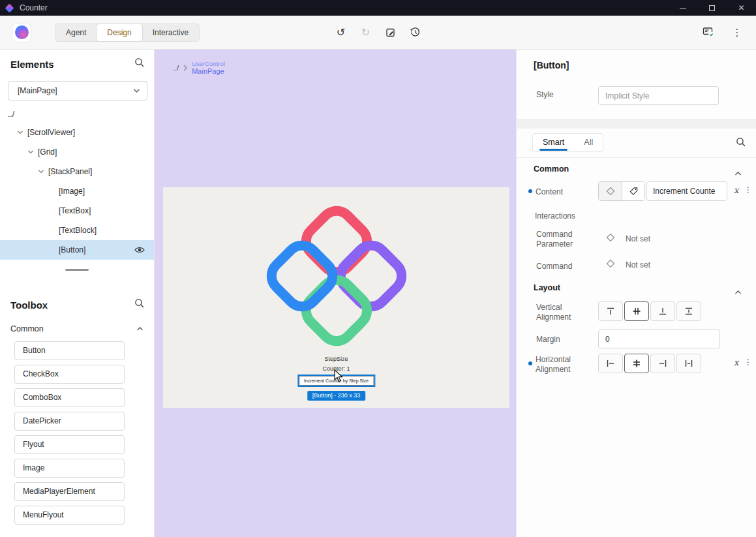  What do you see at coordinates (683, 8) in the screenshot?
I see `minimize-icon` at bounding box center [683, 8].